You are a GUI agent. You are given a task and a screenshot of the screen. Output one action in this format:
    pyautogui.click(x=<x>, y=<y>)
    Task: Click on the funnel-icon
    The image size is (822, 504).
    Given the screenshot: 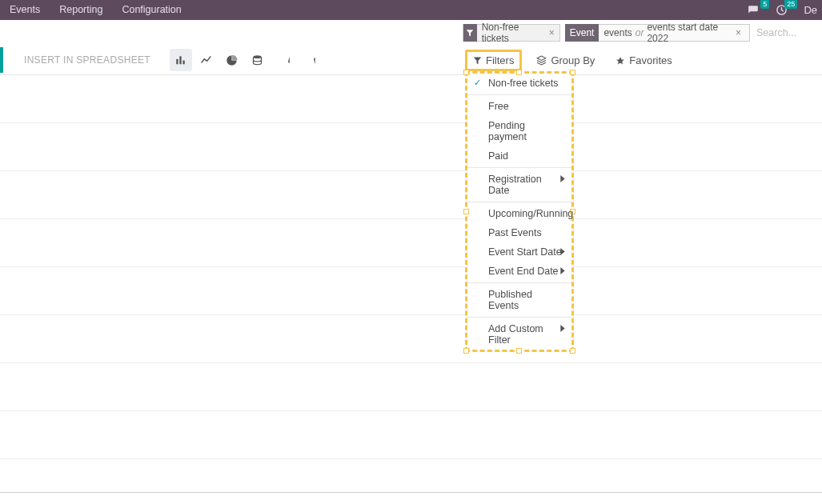 What is the action you would take?
    pyautogui.click(x=471, y=33)
    